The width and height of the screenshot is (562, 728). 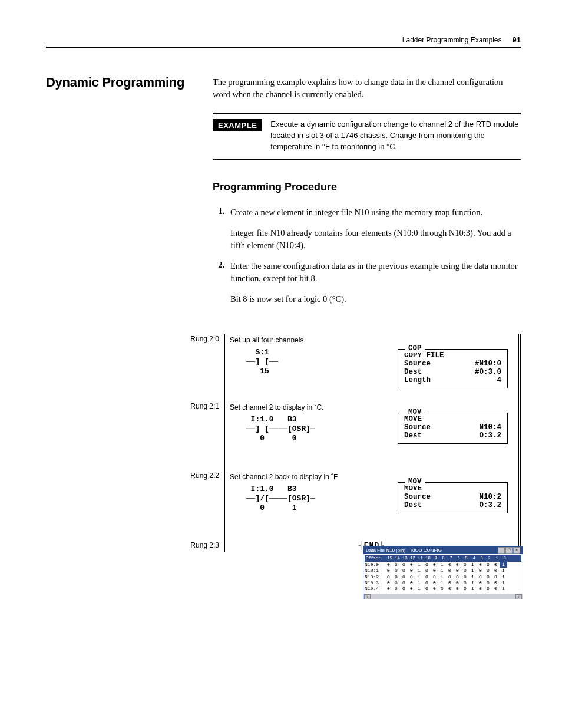 I want to click on dw-bit-1-14: 0, so click(x=496, y=571).